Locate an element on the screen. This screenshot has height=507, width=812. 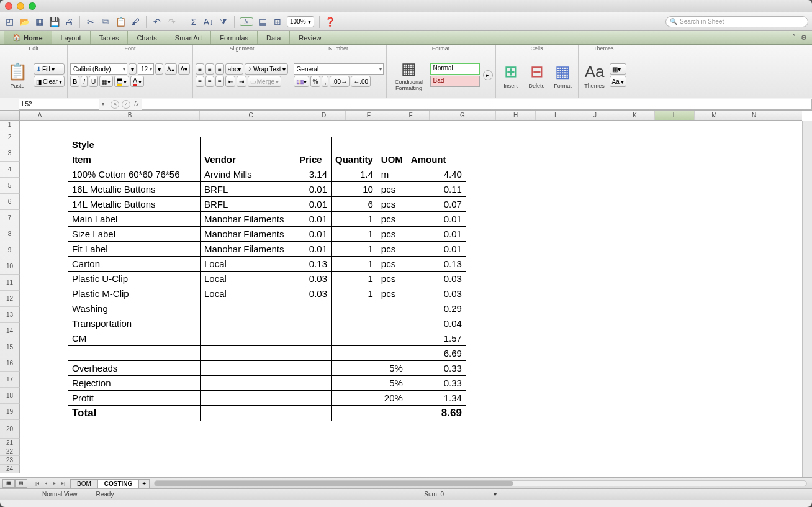
align-center-button: ≡ is located at coordinates (210, 81).